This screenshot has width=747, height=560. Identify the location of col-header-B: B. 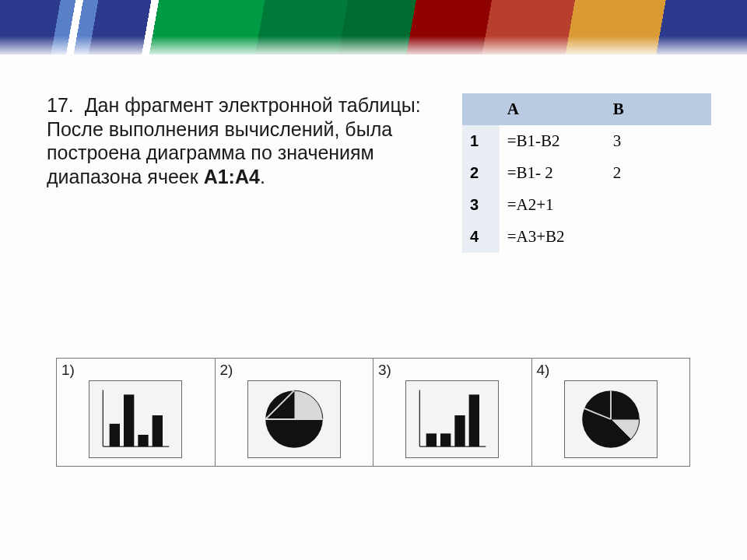
(658, 109).